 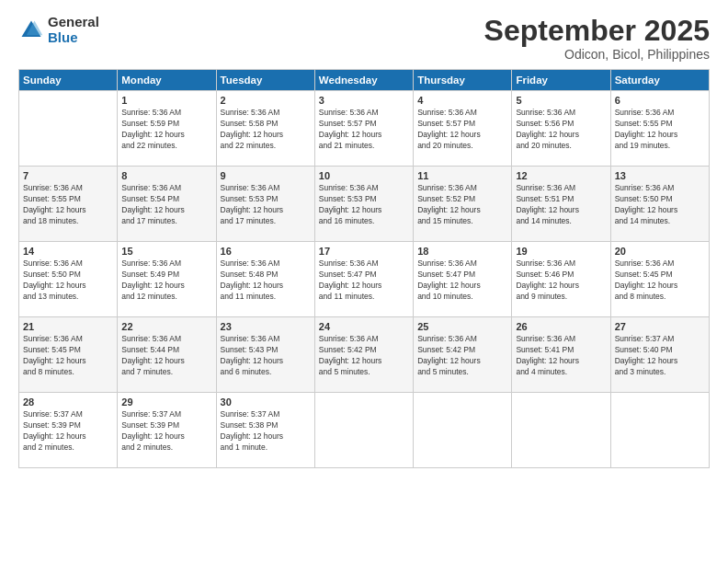 What do you see at coordinates (68, 402) in the screenshot?
I see `day-number: 28` at bounding box center [68, 402].